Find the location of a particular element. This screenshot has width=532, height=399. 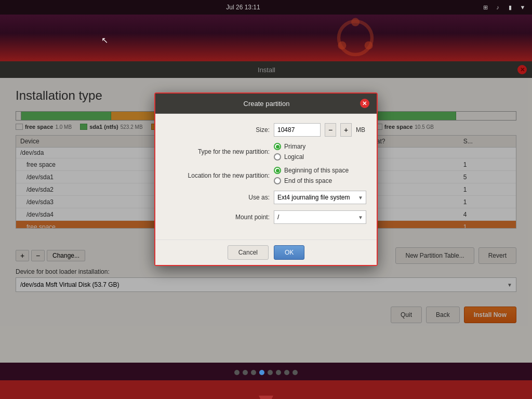

dialog-useas-select: Ext4 journaling file system is located at coordinates (320, 197).